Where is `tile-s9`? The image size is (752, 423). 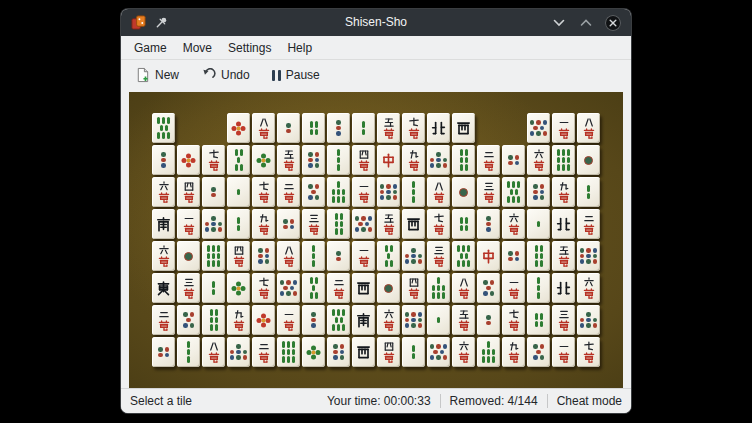
tile-s9 is located at coordinates (288, 352).